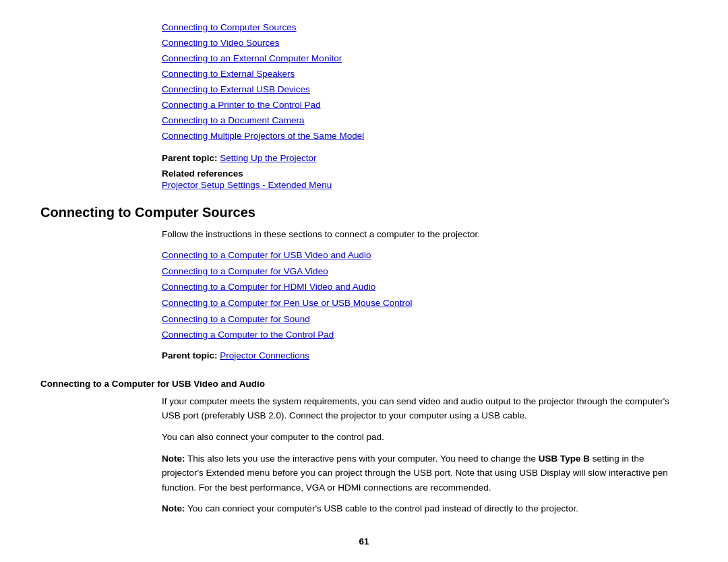 Image resolution: width=728 pixels, height=562 pixels. What do you see at coordinates (425, 255) in the screenshot?
I see `cs-link-usb-video-audio: Connecting to a Computer for USB Video a…` at bounding box center [425, 255].